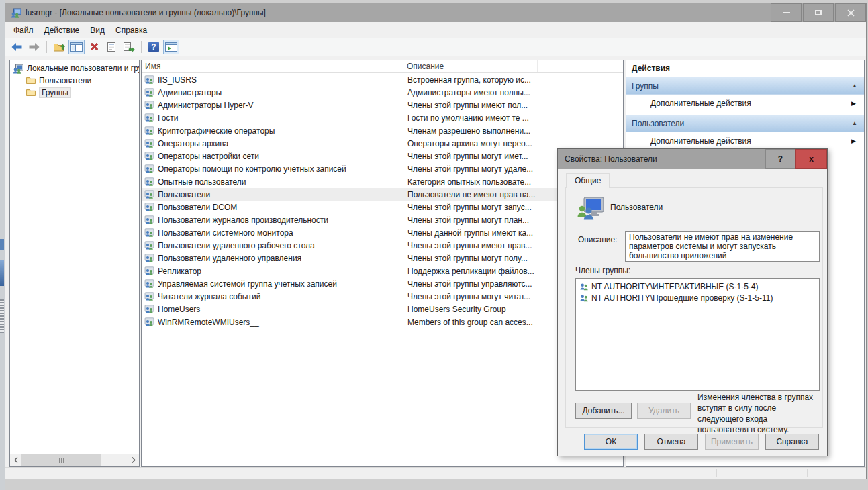  Describe the element at coordinates (111, 47) in the screenshot. I see `properties-button` at that location.